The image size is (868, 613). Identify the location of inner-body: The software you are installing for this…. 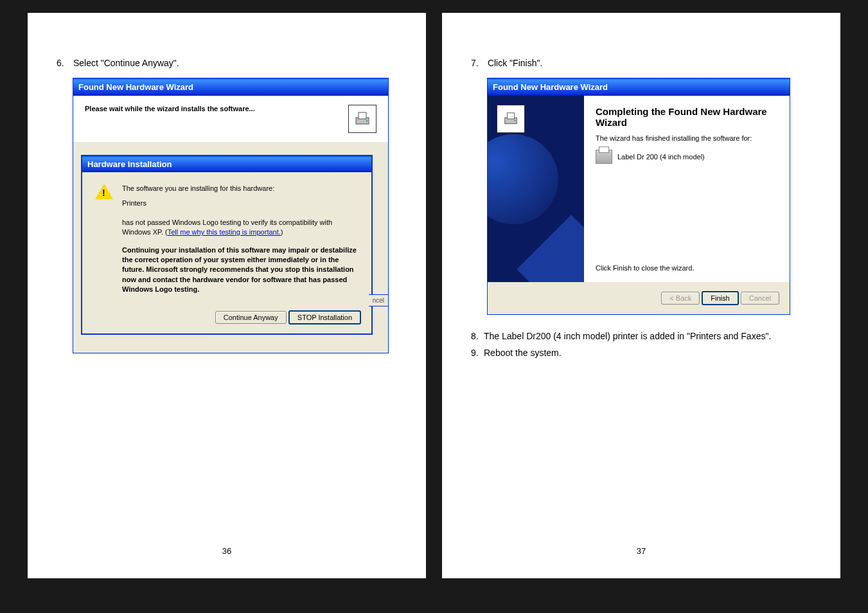
(227, 238).